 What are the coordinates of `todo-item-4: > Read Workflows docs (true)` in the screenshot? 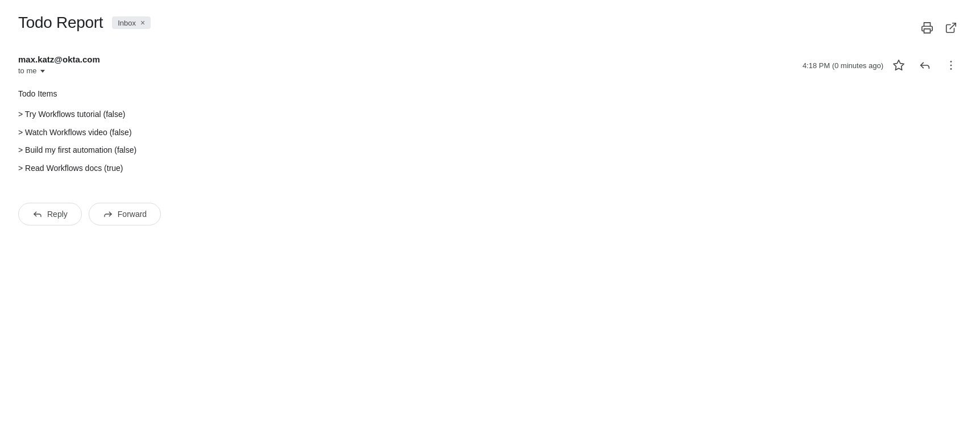 It's located at (490, 169).